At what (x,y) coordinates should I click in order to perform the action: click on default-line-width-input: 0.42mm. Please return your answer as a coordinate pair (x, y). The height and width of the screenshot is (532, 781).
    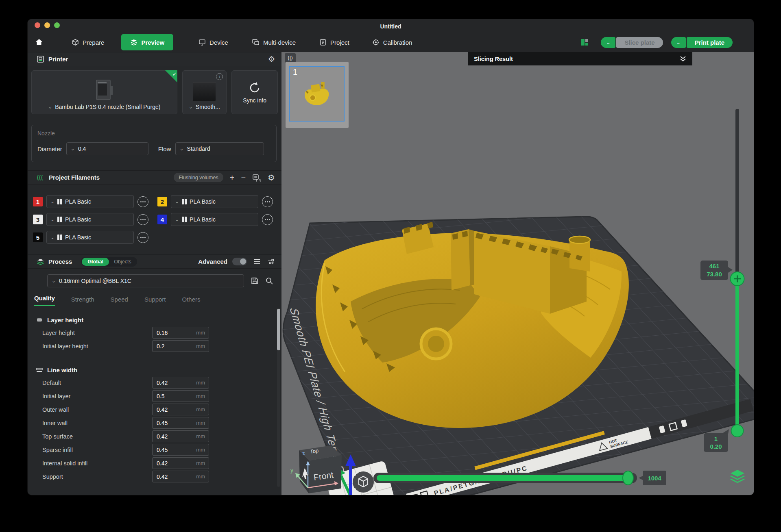
    Looking at the image, I should click on (181, 383).